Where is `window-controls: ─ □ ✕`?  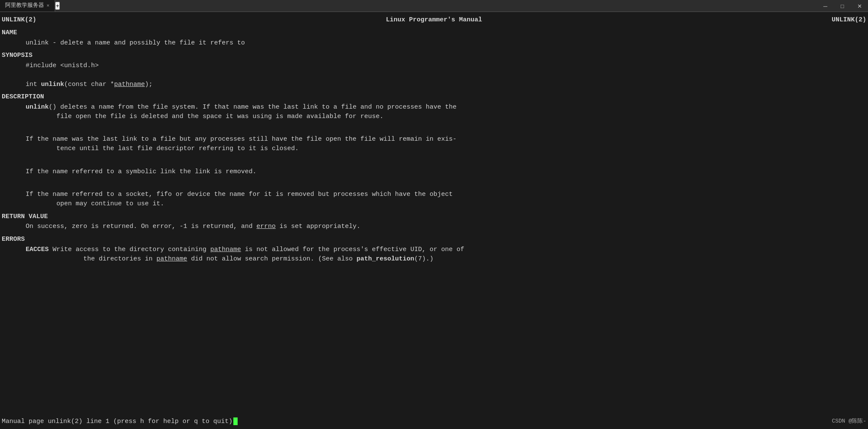
window-controls: ─ □ ✕ is located at coordinates (842, 6).